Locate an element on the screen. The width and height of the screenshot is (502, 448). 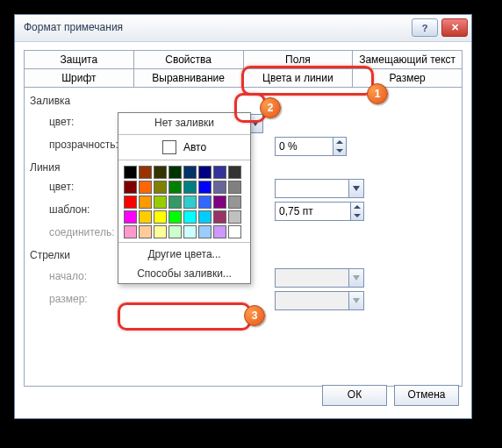
callout-badge-3: 3 is located at coordinates (255, 316).